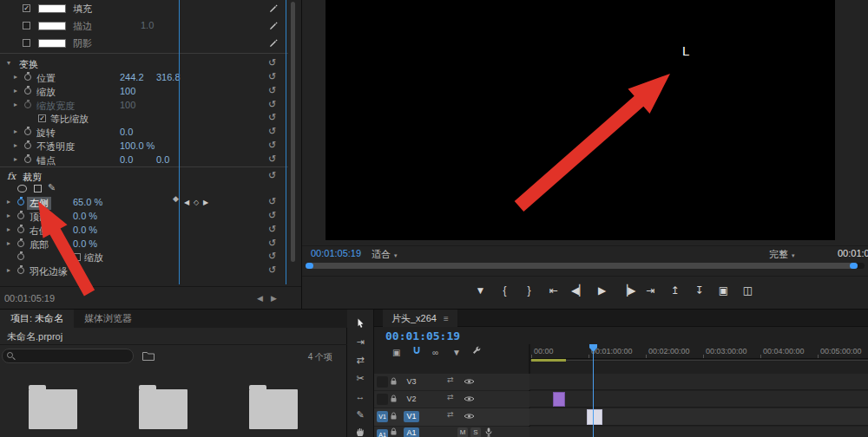 The image size is (868, 437). I want to click on mute-button: M, so click(463, 432).